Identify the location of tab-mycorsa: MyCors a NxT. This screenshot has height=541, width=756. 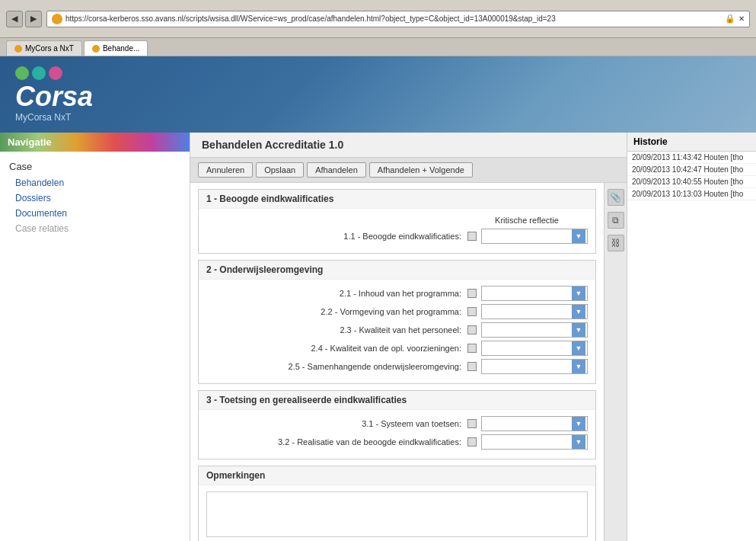
(44, 48).